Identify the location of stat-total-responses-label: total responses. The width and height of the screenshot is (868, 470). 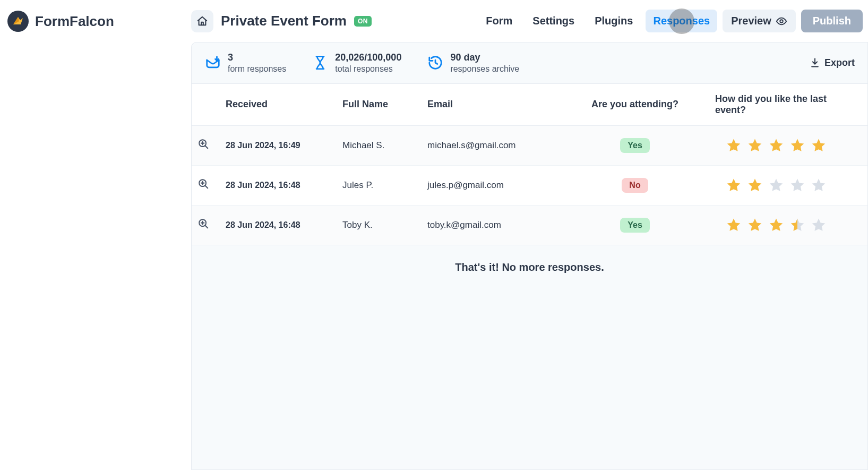
(368, 69).